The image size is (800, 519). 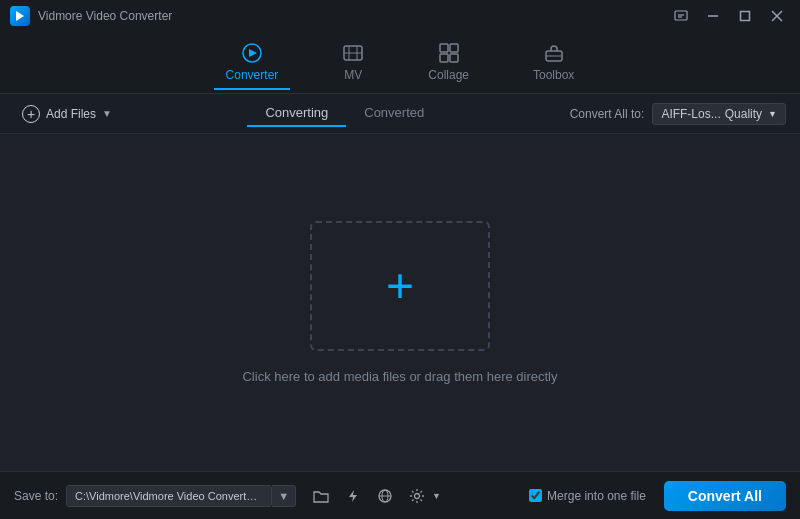 I want to click on tab-converter-label: Converter, so click(x=252, y=75).